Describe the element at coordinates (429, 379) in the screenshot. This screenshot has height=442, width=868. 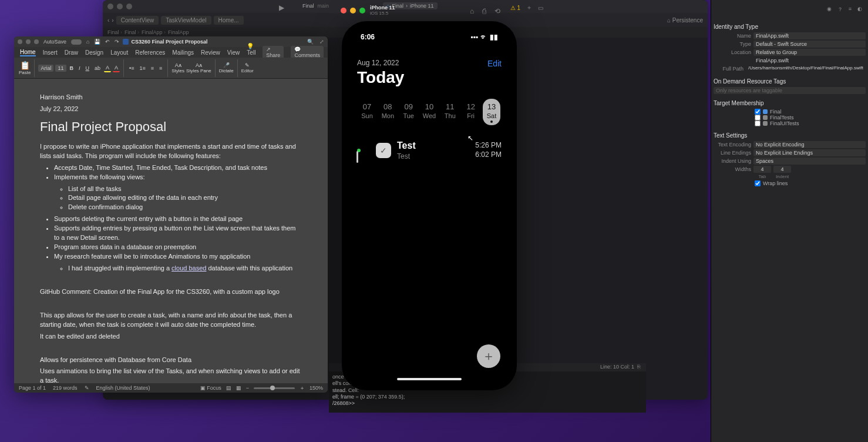
I see `home-indicator` at that location.